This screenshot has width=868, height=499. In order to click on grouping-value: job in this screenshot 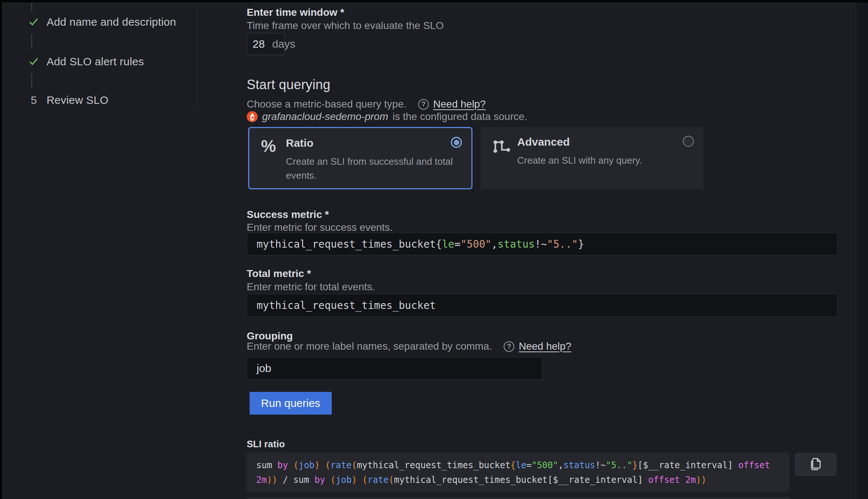, I will do `click(264, 368)`.